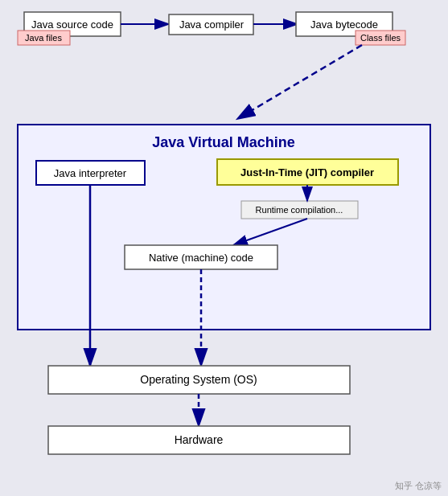 The width and height of the screenshot is (448, 496). What do you see at coordinates (212, 24) in the screenshot?
I see `svg-text: Java compiler` at bounding box center [212, 24].